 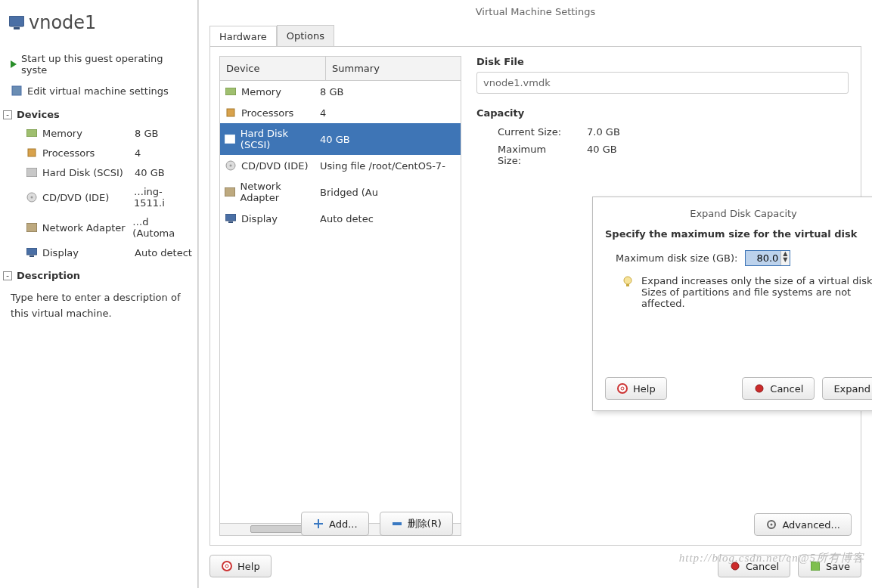 What do you see at coordinates (98, 197) in the screenshot?
I see `device-row-cddvd: CD/DVD (IDE) …ing-1511.i` at bounding box center [98, 197].